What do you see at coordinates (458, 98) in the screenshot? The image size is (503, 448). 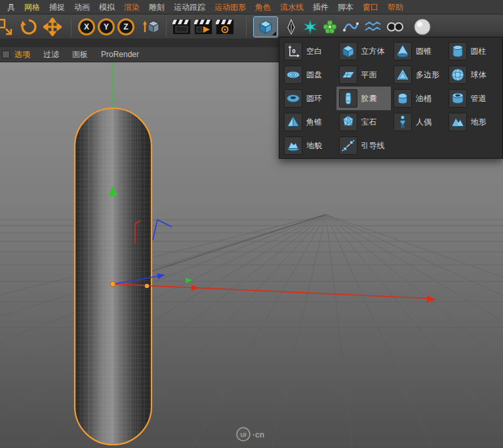 I see `tube-icon` at bounding box center [458, 98].